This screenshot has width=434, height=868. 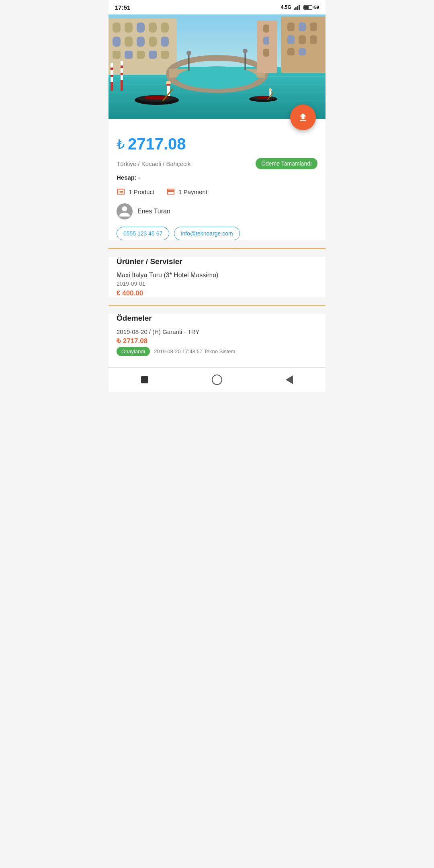 I want to click on location-text: Türkiye / Kocaeli / Bahçecik, so click(x=154, y=164).